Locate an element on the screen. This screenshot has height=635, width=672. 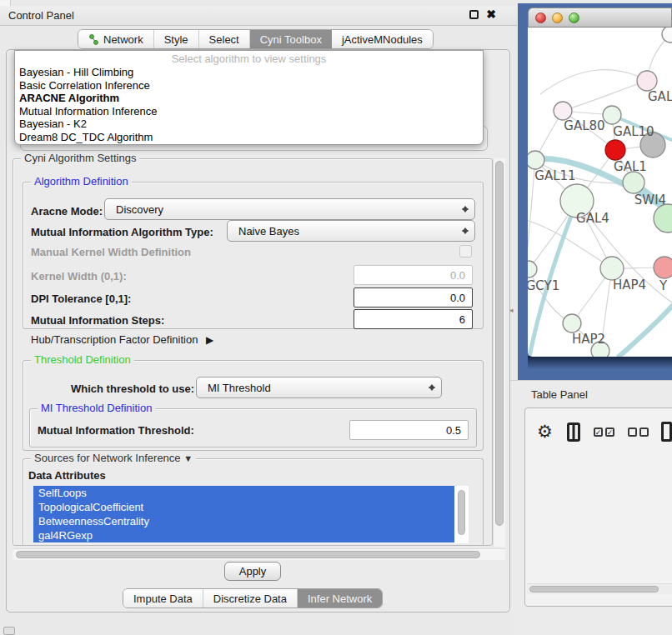
network-icon is located at coordinates (93, 40).